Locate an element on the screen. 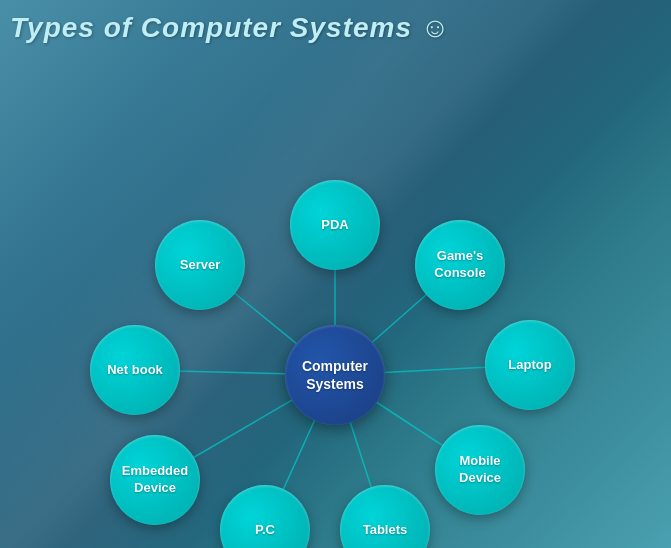 The image size is (671, 548). node-pda: PDA is located at coordinates (335, 225).